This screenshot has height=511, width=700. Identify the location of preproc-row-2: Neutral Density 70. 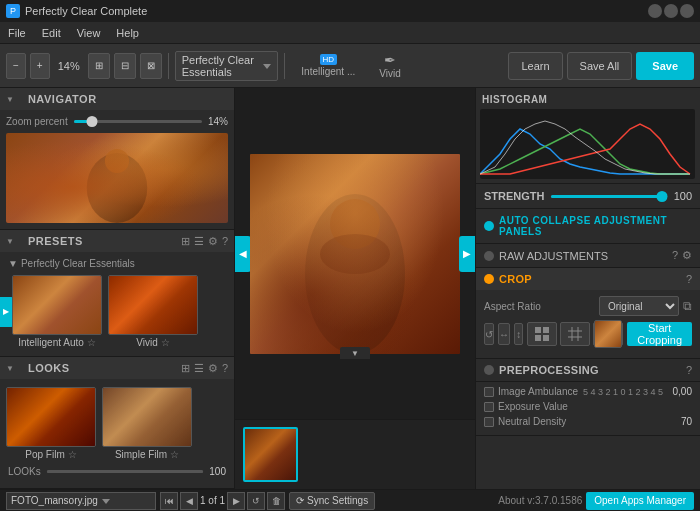
(588, 422).